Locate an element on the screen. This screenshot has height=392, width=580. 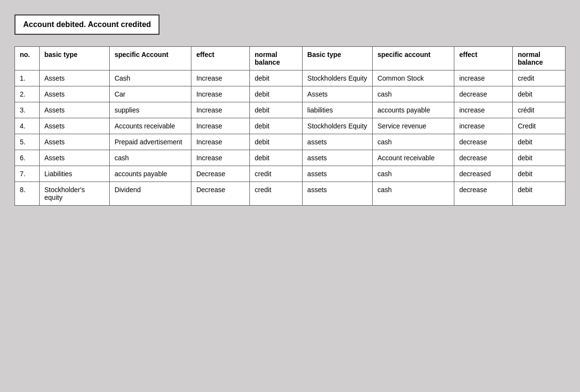
cell-specific-left: accounts payable is located at coordinates (150, 174).